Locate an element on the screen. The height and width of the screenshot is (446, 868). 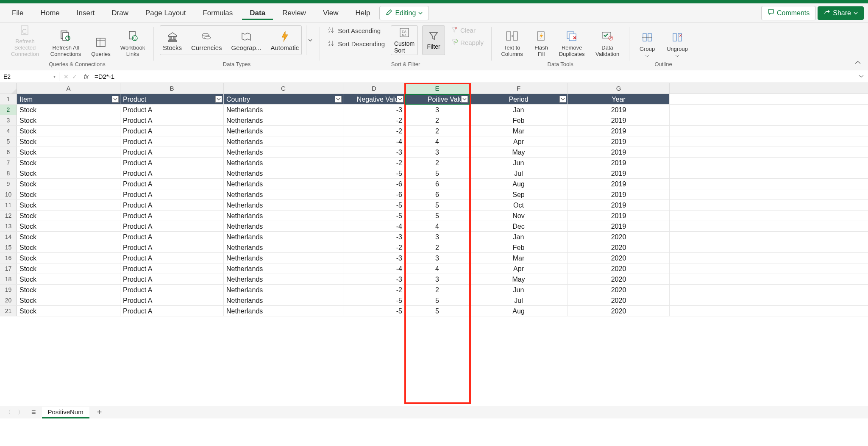
sort-ascending-button: AZSort Ascending is located at coordinates (356, 30).